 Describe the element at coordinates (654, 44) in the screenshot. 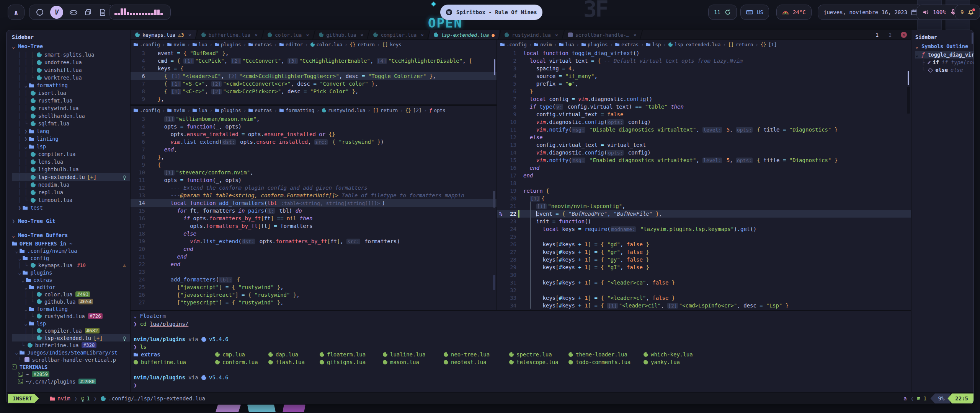

I see `breadcrumb-item: lsp` at that location.